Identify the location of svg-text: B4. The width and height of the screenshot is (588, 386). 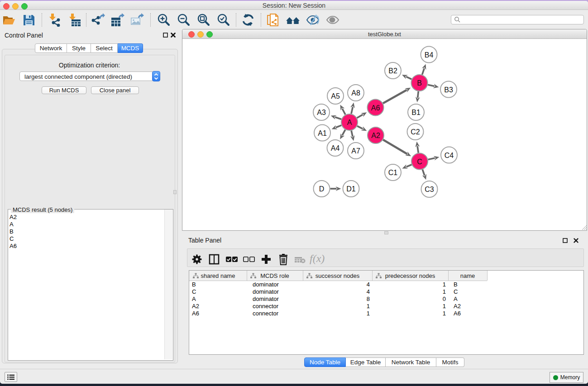
(429, 55).